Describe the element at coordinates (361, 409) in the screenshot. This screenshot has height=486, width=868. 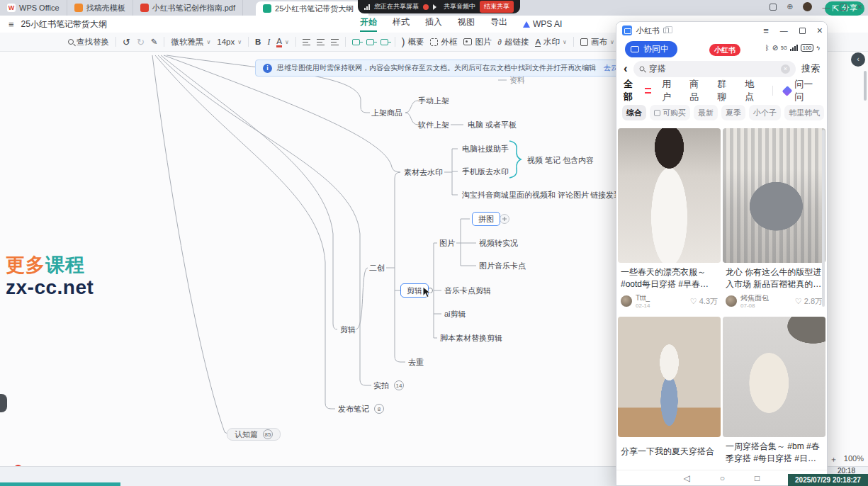
I see `mindmap-node: 发布笔记8` at that location.